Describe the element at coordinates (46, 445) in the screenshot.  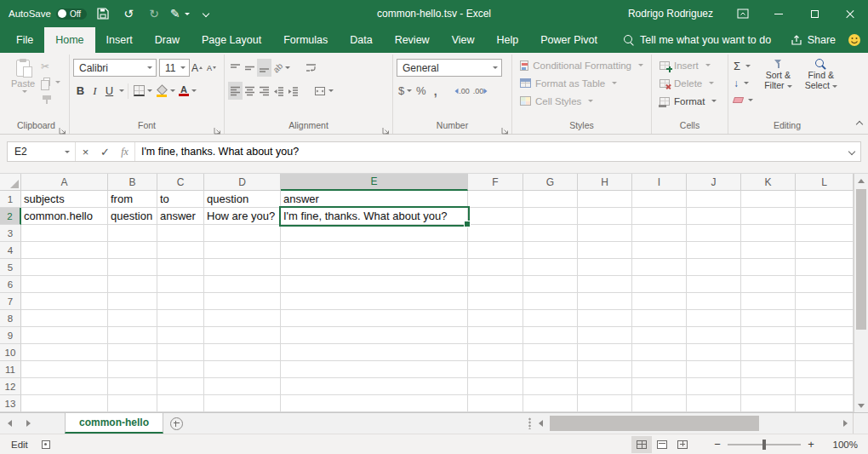
I see `macro-record-button` at that location.